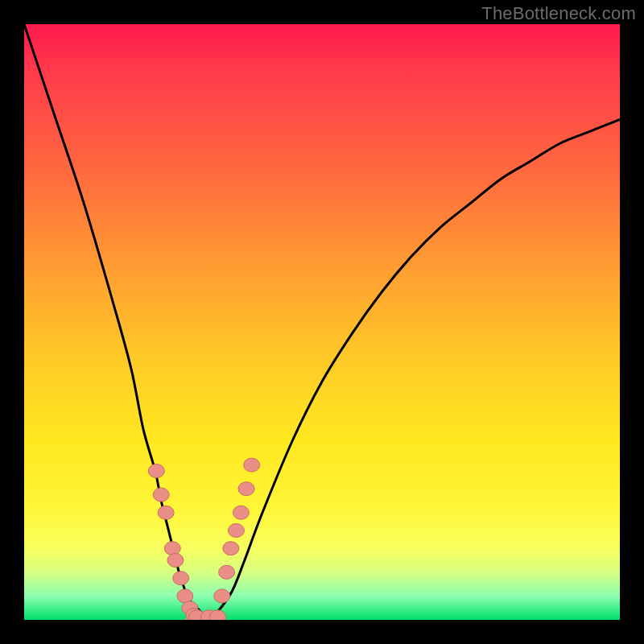 The image size is (644, 644). What do you see at coordinates (204, 539) in the screenshot?
I see `markers-group` at bounding box center [204, 539].